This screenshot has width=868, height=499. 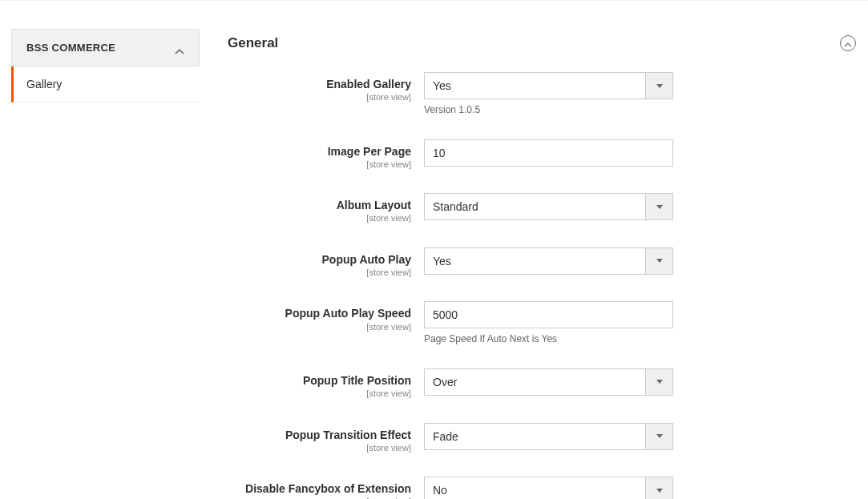 I want to click on image-per-page-input, so click(x=548, y=153).